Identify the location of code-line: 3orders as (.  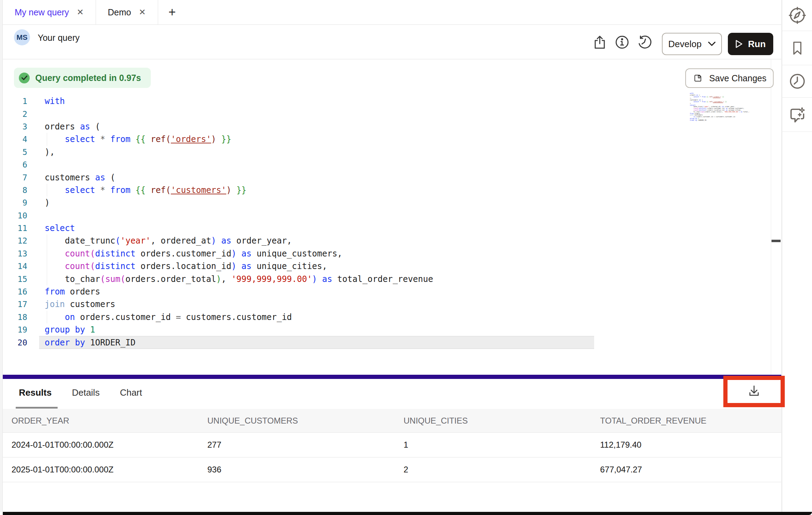
(387, 127).